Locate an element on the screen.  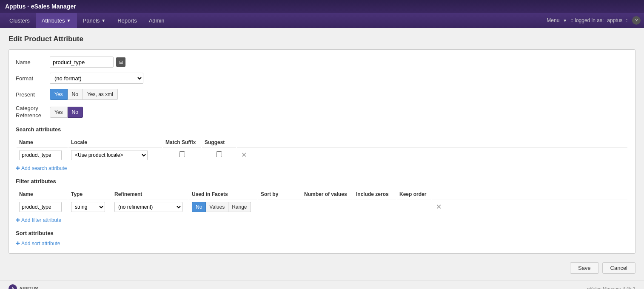
page-title: Edit Product Attribute is located at coordinates (322, 39).